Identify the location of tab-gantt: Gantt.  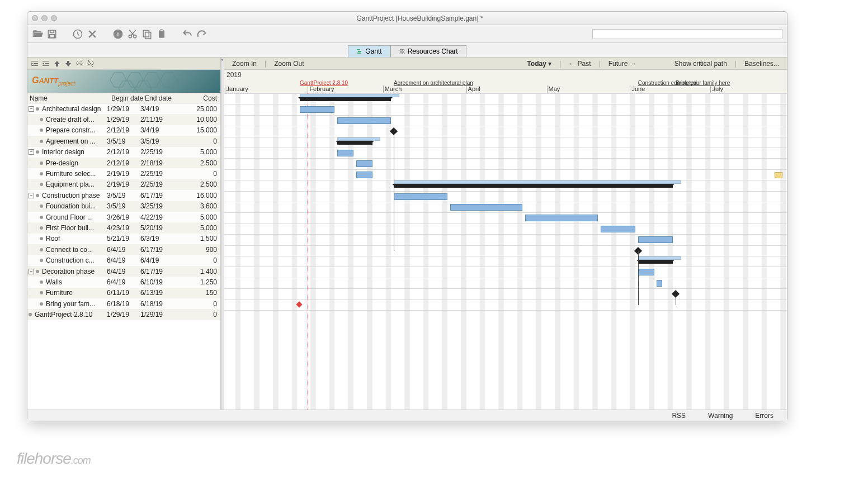
(369, 51).